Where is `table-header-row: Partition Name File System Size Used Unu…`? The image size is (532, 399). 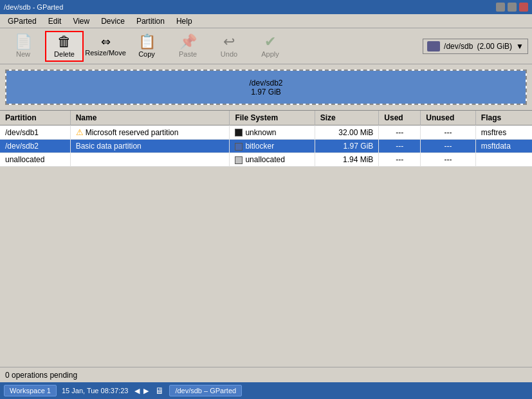
table-header-row: Partition Name File System Size Used Unu… is located at coordinates (266, 118).